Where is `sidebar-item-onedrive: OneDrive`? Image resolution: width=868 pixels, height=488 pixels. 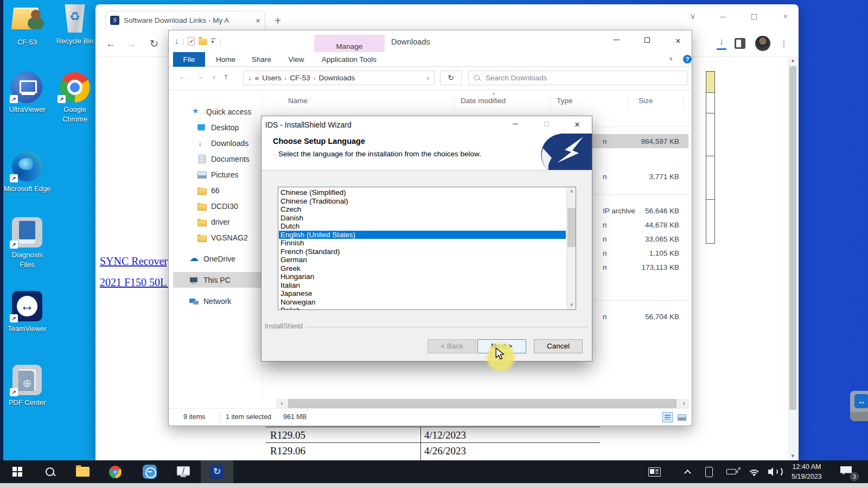
sidebar-item-onedrive: OneDrive is located at coordinates (217, 258).